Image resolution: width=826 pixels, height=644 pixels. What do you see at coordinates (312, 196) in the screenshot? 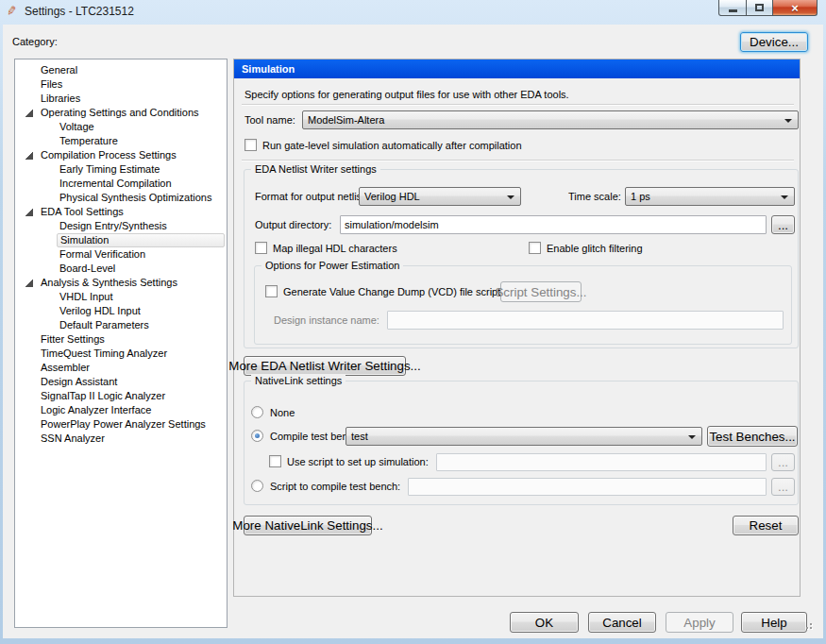
I see `format-output-netlist-label: Format for output netlist:` at bounding box center [312, 196].